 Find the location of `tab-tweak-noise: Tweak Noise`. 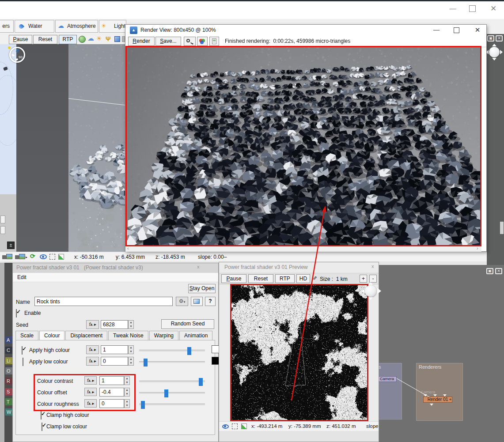

tab-tweak-noise: Tweak Noise is located at coordinates (128, 336).